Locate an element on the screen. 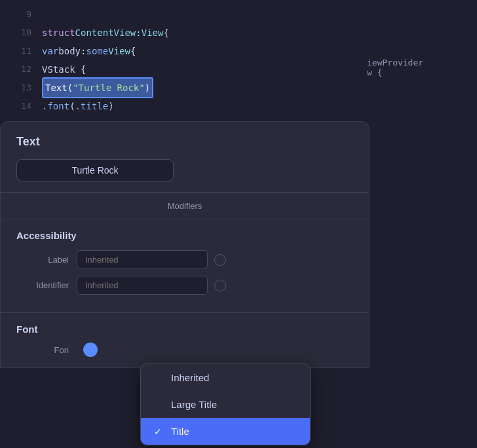 The image size is (477, 448). inspector-title: Text is located at coordinates (185, 141).